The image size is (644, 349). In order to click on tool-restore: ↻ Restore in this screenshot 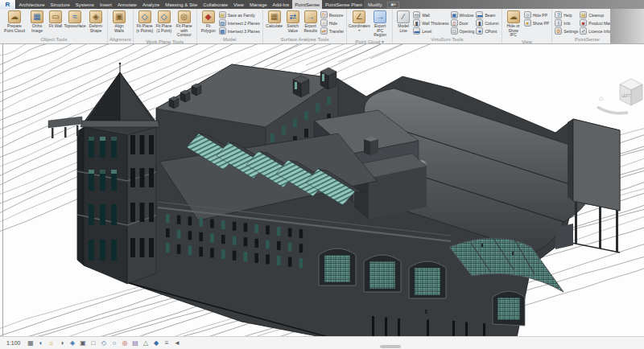, I will do `click(332, 14)`.